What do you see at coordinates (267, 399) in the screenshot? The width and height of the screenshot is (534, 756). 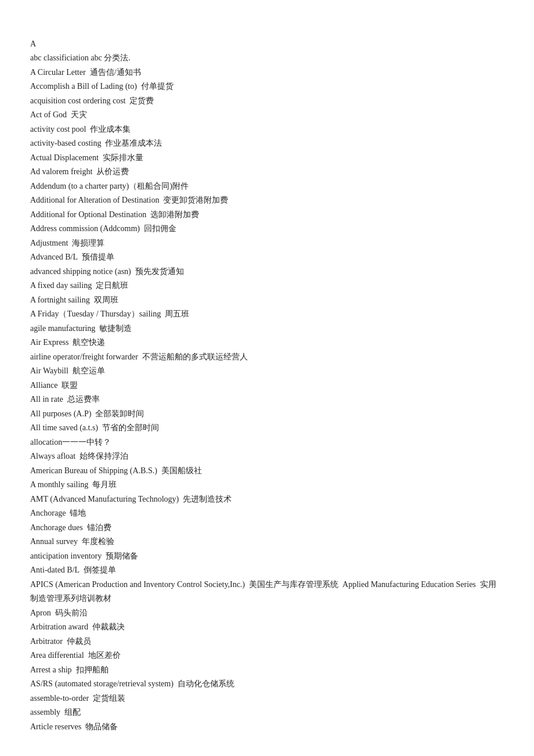 I see `content-line: All in rate 总运费率` at bounding box center [267, 399].